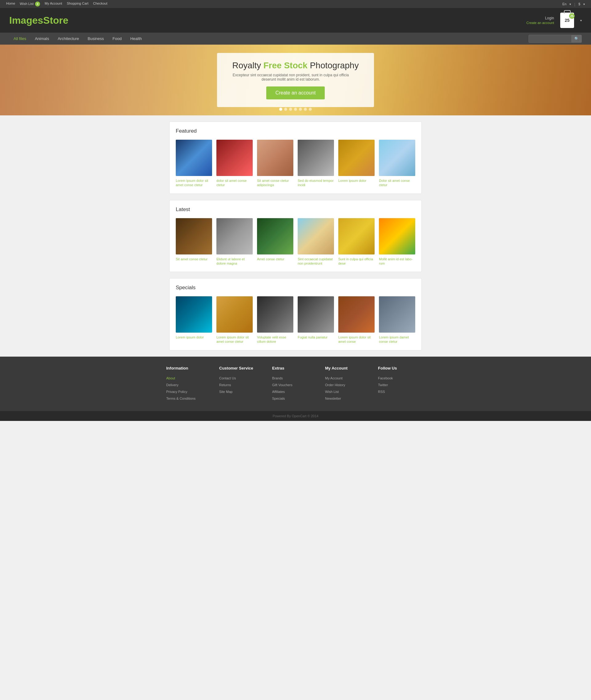  I want to click on footer-link: Returns, so click(243, 385).